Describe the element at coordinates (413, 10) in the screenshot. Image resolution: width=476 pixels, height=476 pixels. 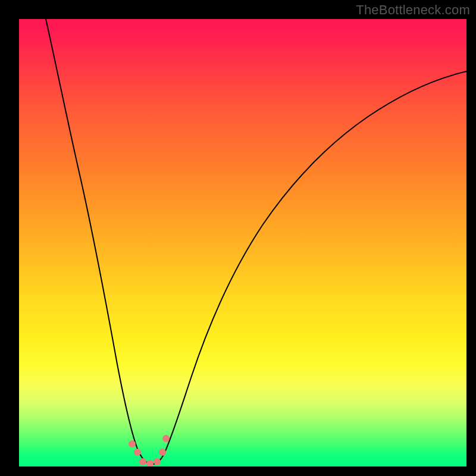
I see `watermark-text: TheBottleneck.com` at that location.